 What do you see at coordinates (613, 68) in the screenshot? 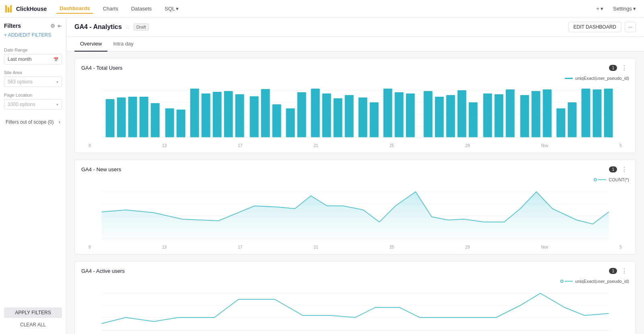
I see `chart-total-users-query-badge: 1` at bounding box center [613, 68].